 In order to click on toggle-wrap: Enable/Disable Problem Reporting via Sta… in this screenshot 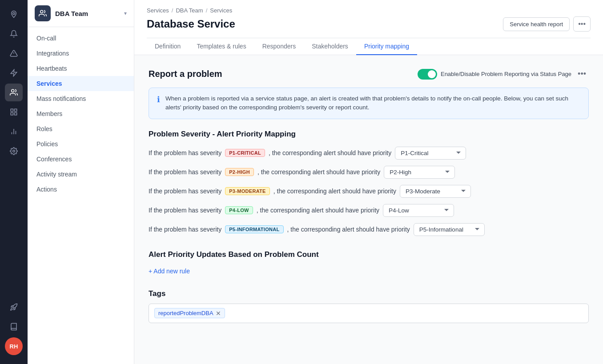, I will do `click(494, 74)`.